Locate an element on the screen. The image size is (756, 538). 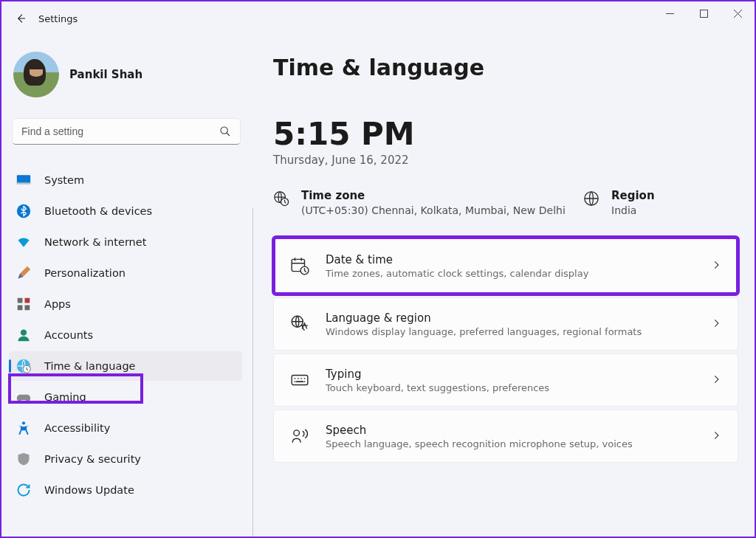
sidebar-item-accessibility: Accessibility is located at coordinates (126, 428).